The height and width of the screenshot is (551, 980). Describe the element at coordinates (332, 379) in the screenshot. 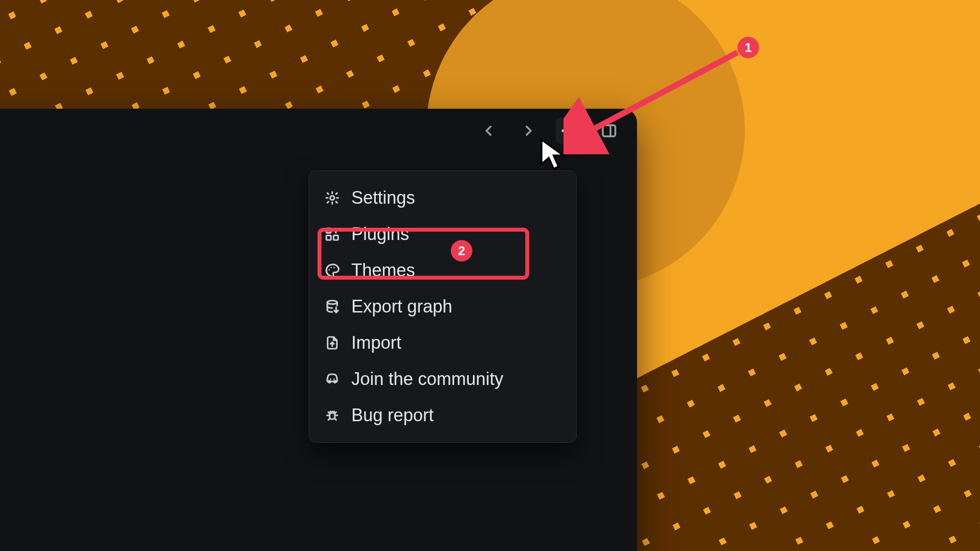

I see `discord-icon` at that location.